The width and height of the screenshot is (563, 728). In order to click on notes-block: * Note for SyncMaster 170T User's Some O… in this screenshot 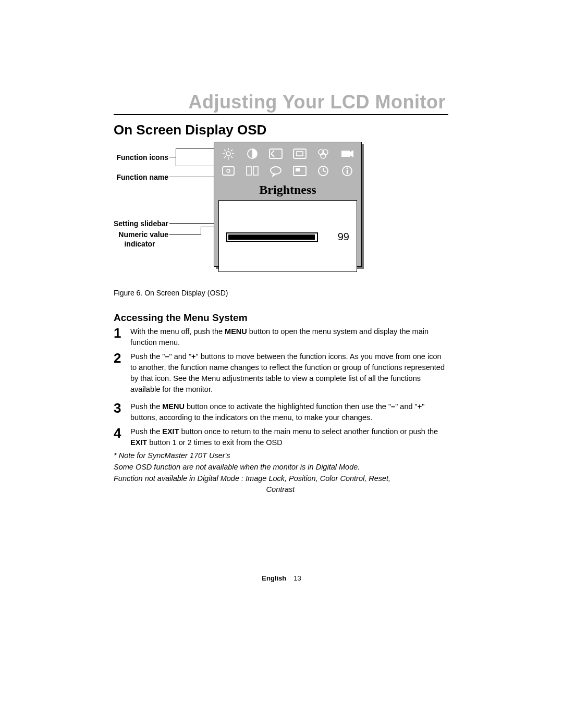, I will do `click(280, 473)`.